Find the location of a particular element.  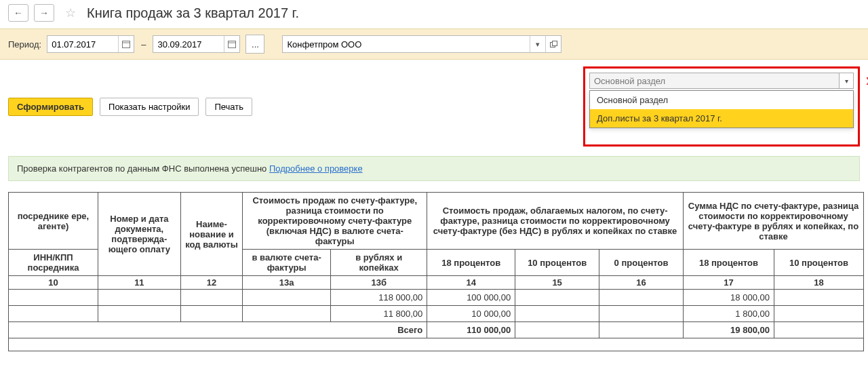

date-from-input is located at coordinates (83, 45).